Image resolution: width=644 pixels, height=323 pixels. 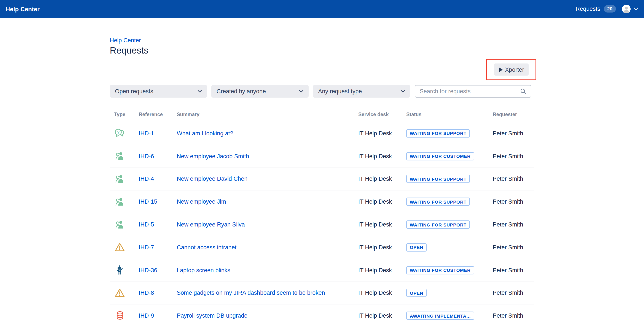 What do you see at coordinates (22, 9) in the screenshot?
I see `app-title: Help Center` at bounding box center [22, 9].